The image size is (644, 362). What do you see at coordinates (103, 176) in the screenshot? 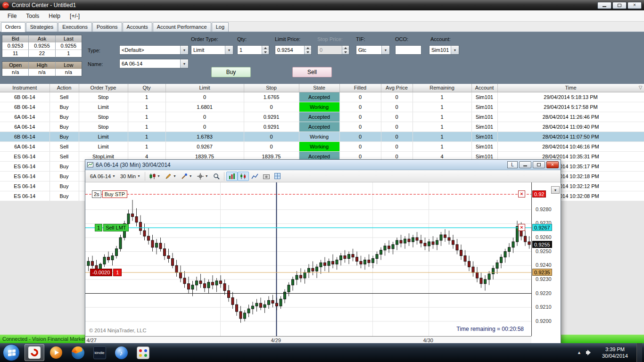
I see `chart-instrument-selector: 6A 06-14 ▼` at bounding box center [103, 176].